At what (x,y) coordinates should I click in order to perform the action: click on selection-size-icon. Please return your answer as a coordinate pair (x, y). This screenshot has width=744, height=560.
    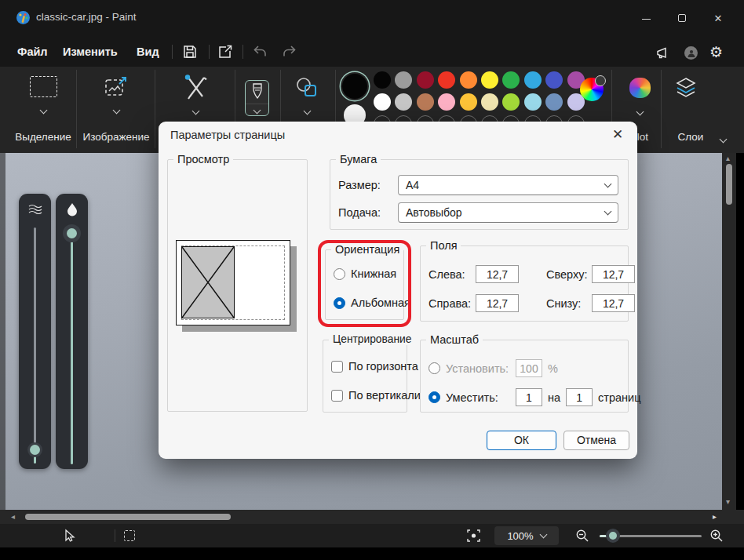
    Looking at the image, I should click on (129, 536).